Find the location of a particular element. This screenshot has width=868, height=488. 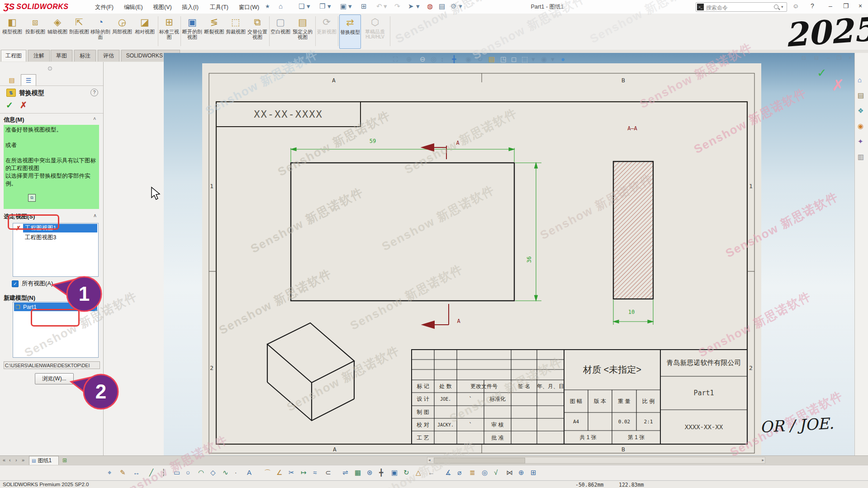

detail-view-button: ◶局部视图 is located at coordinates (122, 31).